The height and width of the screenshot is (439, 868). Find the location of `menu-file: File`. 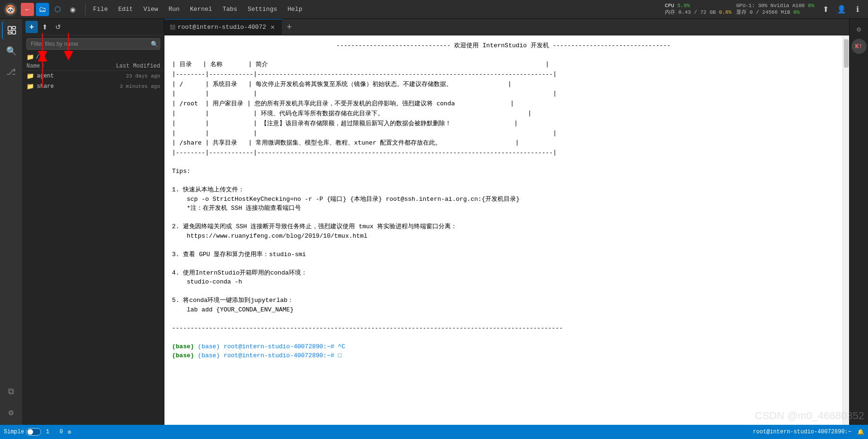

menu-file: File is located at coordinates (100, 9).